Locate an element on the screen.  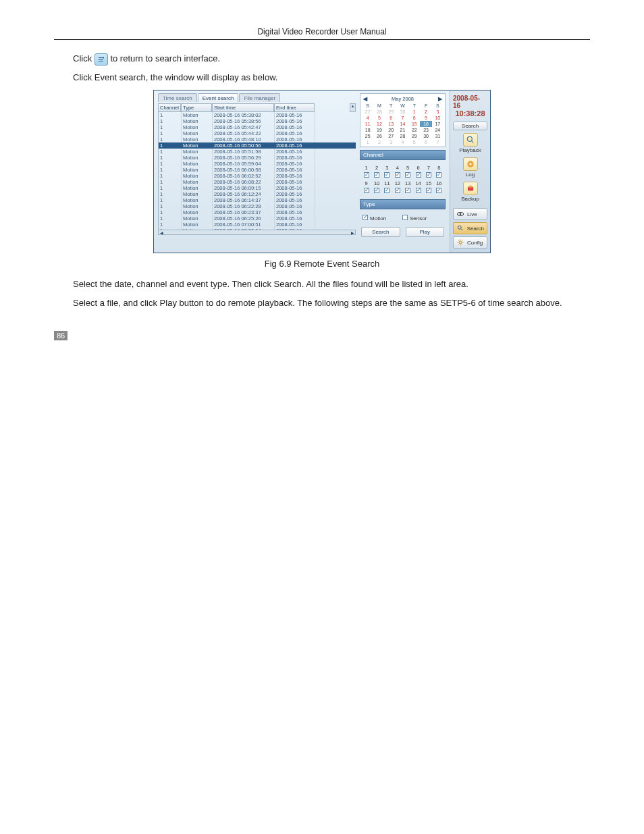
event-table: 1Motion2008-05-16 05:38:022008-05-161Mot… is located at coordinates (257, 171).